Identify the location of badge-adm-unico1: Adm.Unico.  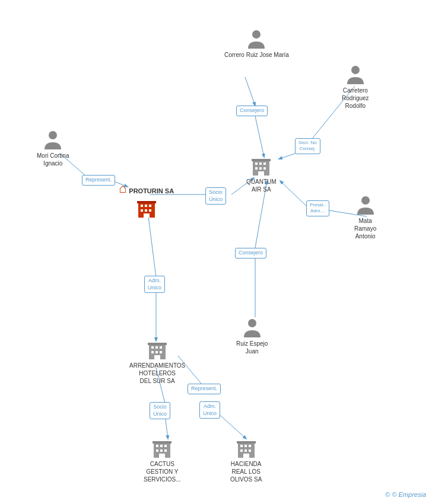
(154, 285).